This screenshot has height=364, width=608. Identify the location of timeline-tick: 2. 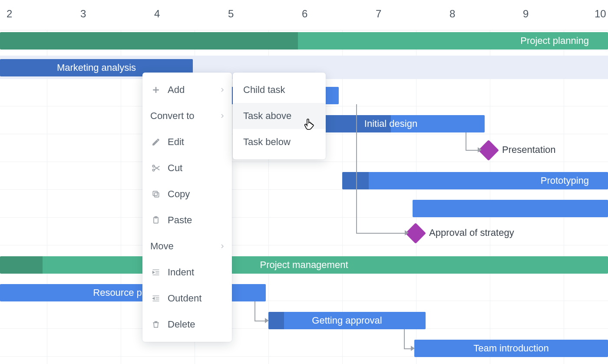
(10, 14).